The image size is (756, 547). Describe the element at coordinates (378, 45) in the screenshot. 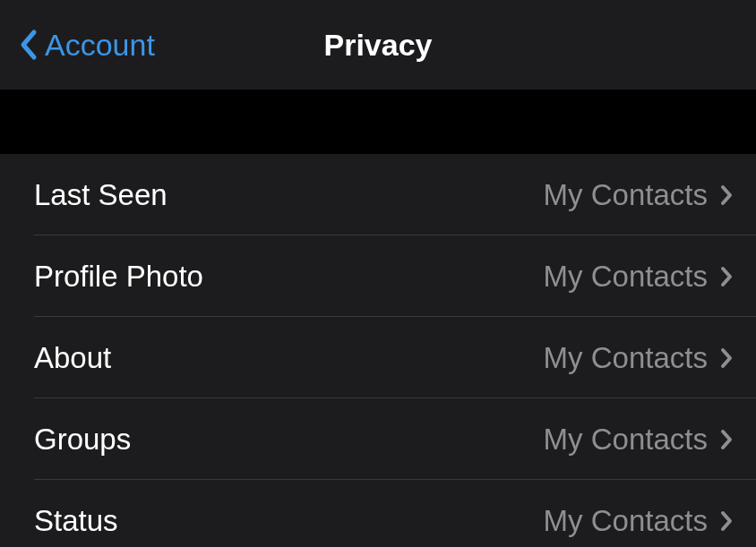

I see `page-title: Privacy` at that location.